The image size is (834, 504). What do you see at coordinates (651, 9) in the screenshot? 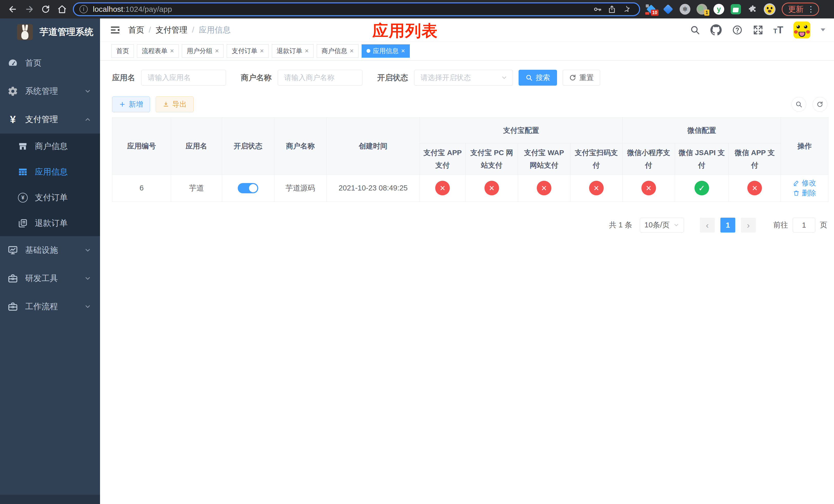
I see `extension-translate-icon: 10` at bounding box center [651, 9].